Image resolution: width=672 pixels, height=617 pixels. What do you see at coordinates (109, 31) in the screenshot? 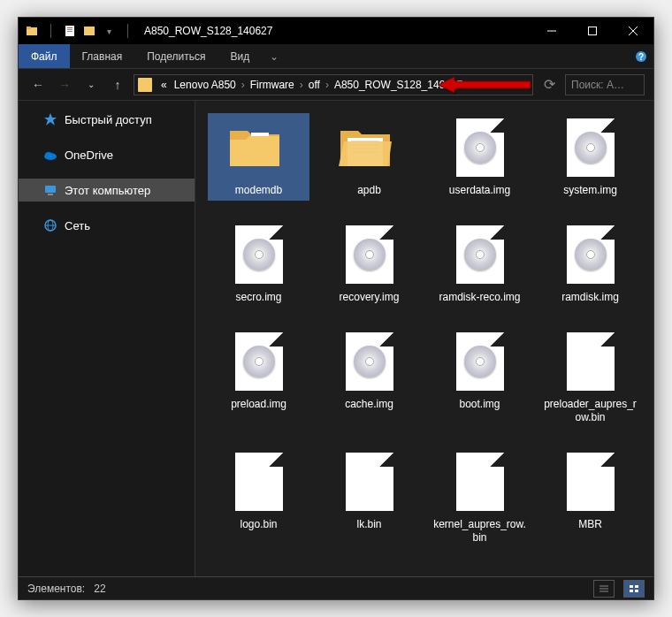
I see `quickbar-dropdown-icon: ▾` at bounding box center [109, 31].